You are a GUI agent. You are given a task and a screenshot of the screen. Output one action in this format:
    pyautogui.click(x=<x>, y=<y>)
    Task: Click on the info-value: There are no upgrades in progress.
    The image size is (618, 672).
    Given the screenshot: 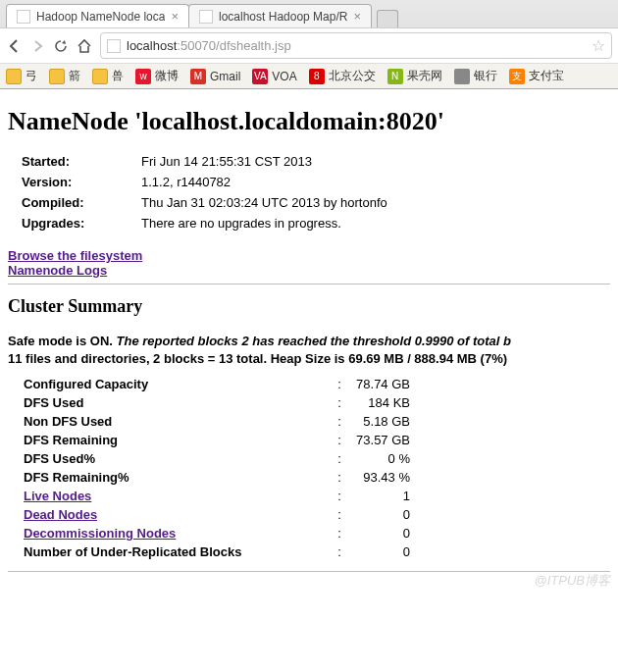 What is the action you would take?
    pyautogui.click(x=265, y=224)
    